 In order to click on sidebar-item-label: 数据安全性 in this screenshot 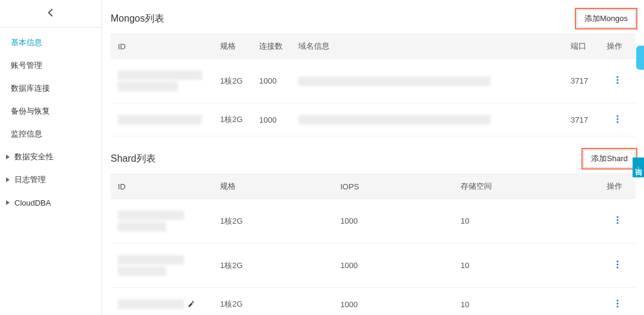, I will do `click(34, 157)`.